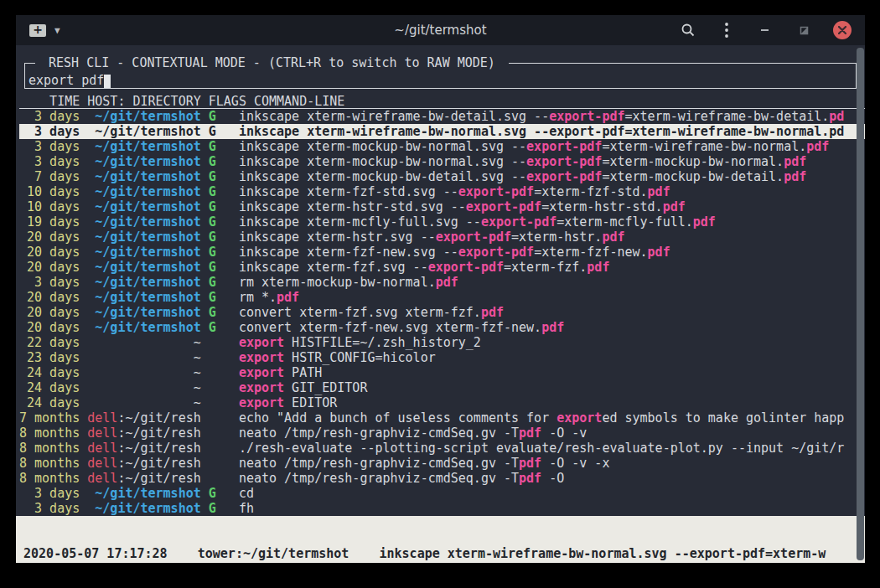 Image resolution: width=880 pixels, height=588 pixels. I want to click on text-cursor, so click(107, 81).